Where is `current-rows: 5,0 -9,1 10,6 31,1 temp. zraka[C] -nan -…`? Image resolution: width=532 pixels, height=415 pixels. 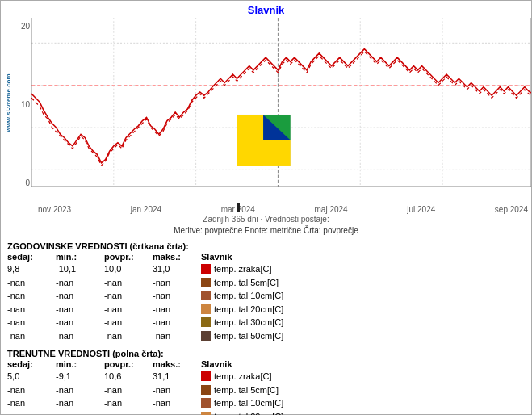
current-rows: 5,0 -9,1 10,6 31,1 temp. zraka[C] -nan -… is located at coordinates (266, 392).